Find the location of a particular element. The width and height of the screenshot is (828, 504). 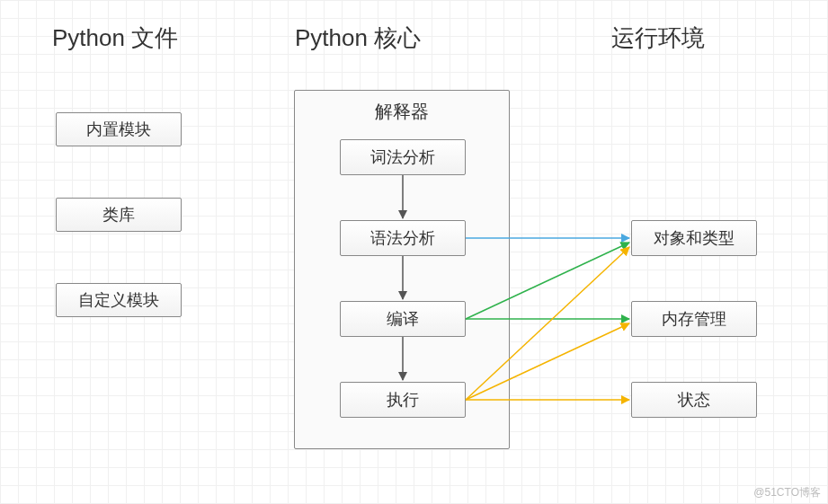

watermark: @51CTO博客 is located at coordinates (788, 492).